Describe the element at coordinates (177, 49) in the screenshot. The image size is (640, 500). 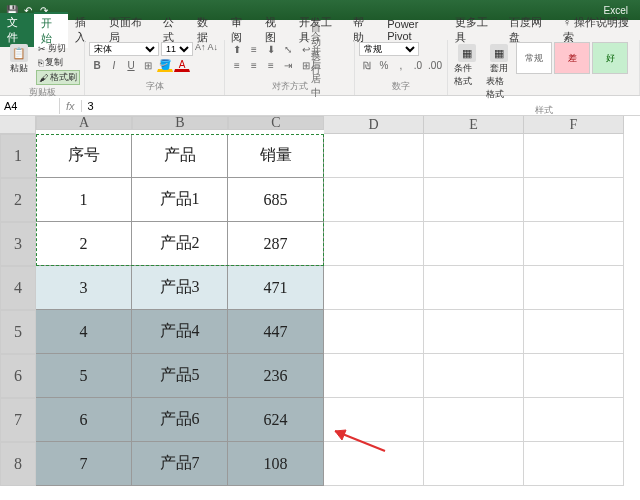
I see `font-size-select: 11` at that location.